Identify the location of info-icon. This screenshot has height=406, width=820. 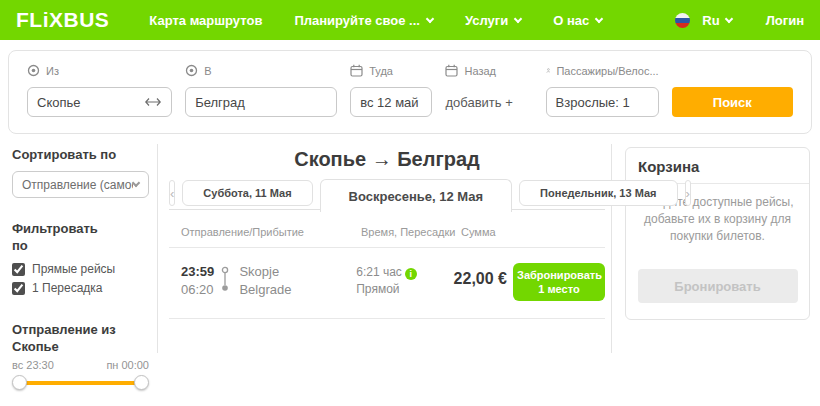
(411, 274).